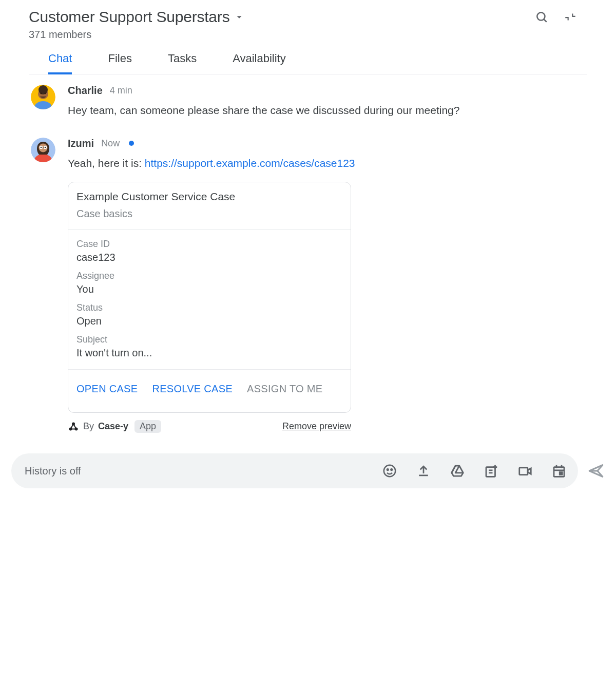  I want to click on create-doc-icon, so click(491, 471).